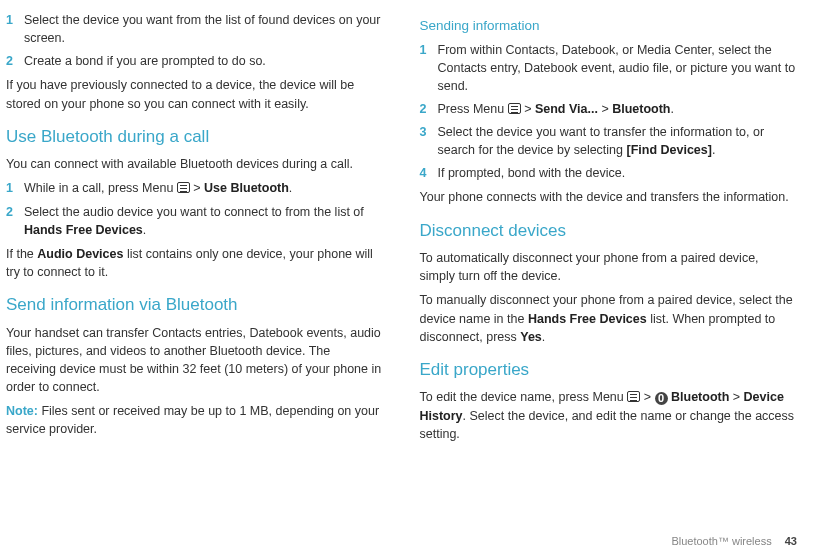 The height and width of the screenshot is (556, 817). I want to click on step-text: Select the device you want from the list…, so click(204, 29).